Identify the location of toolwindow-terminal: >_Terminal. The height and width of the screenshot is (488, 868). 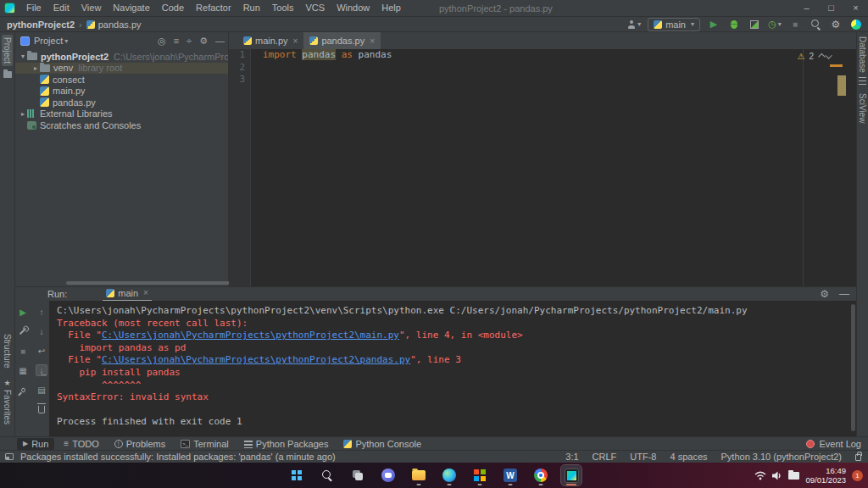
(205, 444).